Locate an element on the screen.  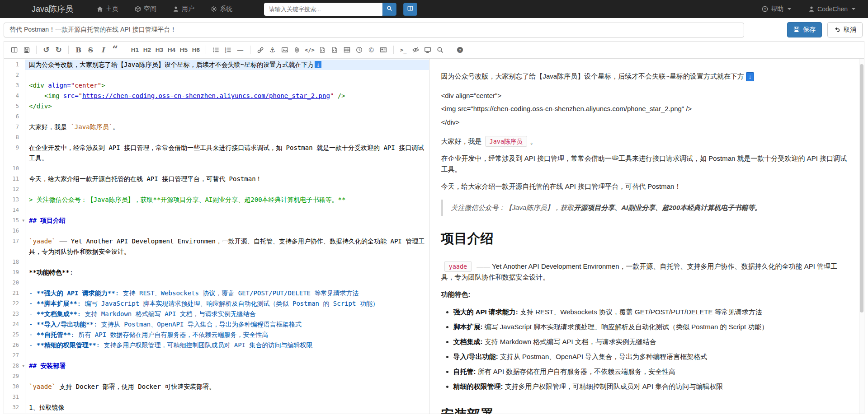
line-number: 1 is located at coordinates (14, 65).